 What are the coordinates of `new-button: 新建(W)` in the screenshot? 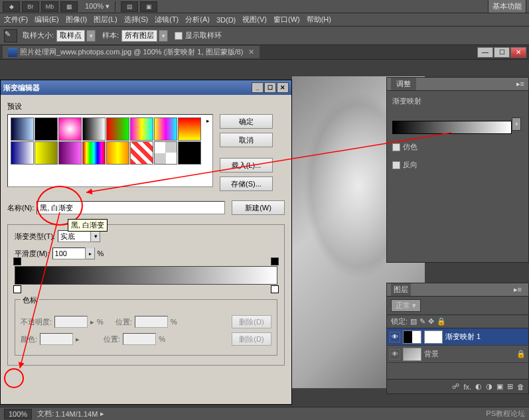 It's located at (258, 208).